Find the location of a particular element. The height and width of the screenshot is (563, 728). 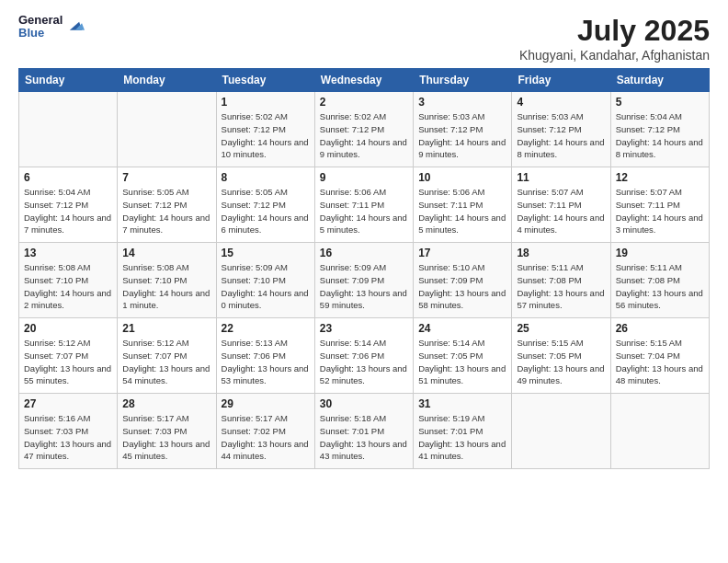

day-number: 4 is located at coordinates (561, 102).